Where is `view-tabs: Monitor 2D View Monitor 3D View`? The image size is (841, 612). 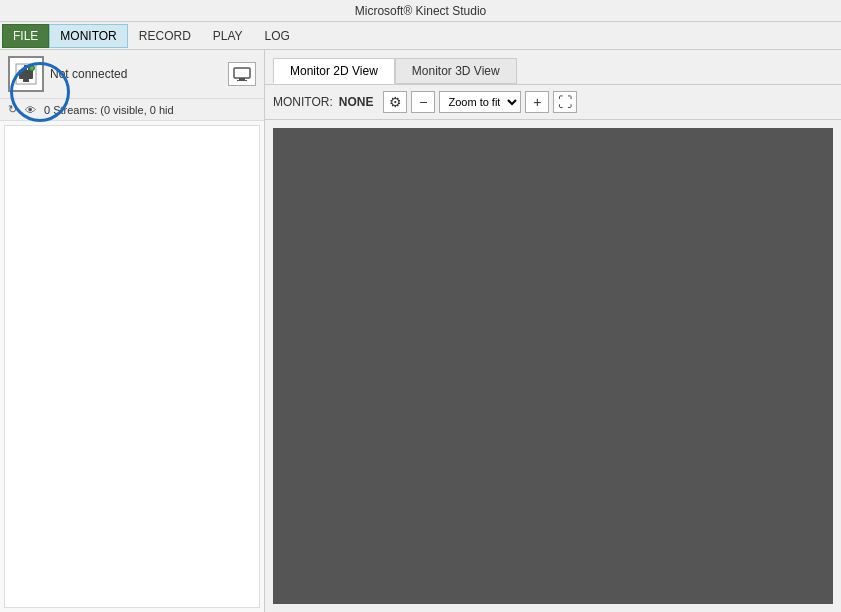
view-tabs: Monitor 2D View Monitor 3D View is located at coordinates (553, 68).